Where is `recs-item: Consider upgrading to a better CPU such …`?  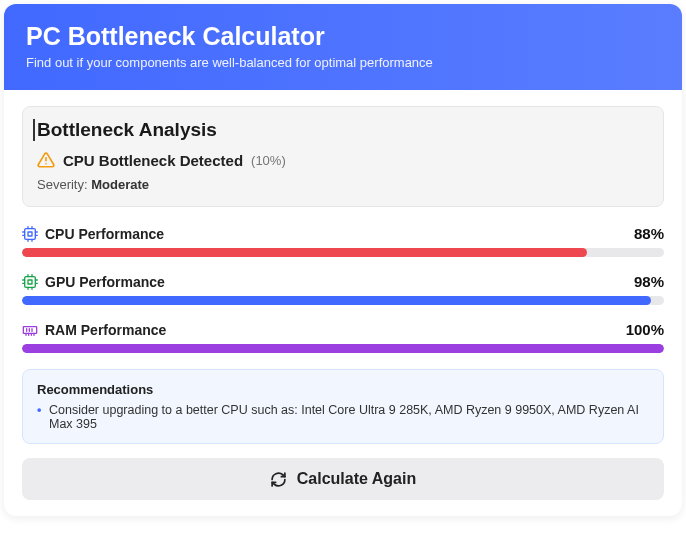
recs-item: Consider upgrading to a better CPU such … is located at coordinates (343, 417).